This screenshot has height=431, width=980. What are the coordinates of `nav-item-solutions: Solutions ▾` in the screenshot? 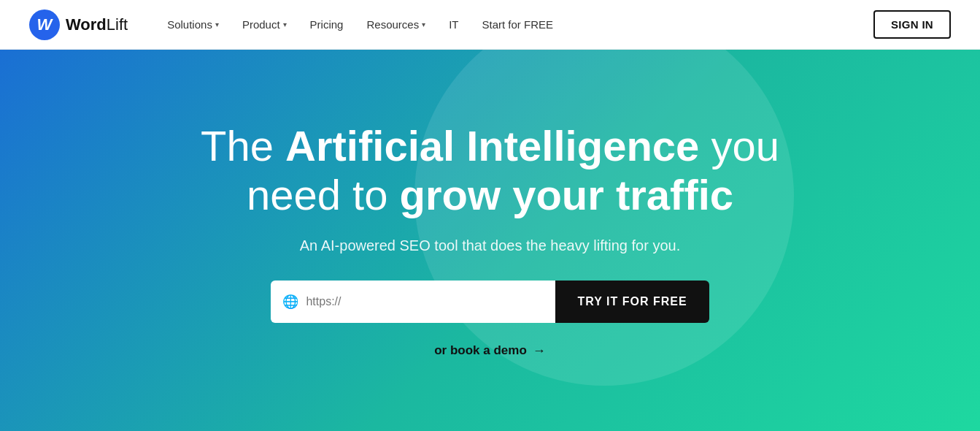 It's located at (193, 25).